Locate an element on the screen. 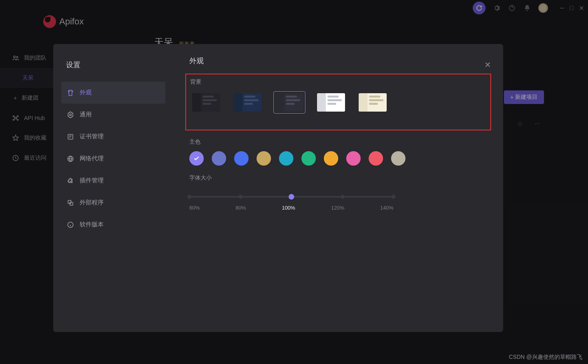 This screenshot has width=588, height=364. slider-labels: 60%80%100%120%140% is located at coordinates (291, 208).